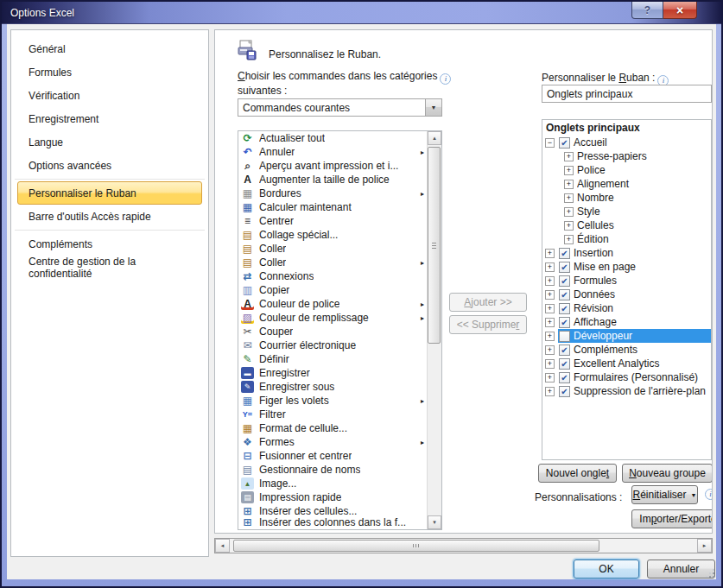 The image size is (723, 588). What do you see at coordinates (549, 143) in the screenshot?
I see `collapse-icon` at bounding box center [549, 143].